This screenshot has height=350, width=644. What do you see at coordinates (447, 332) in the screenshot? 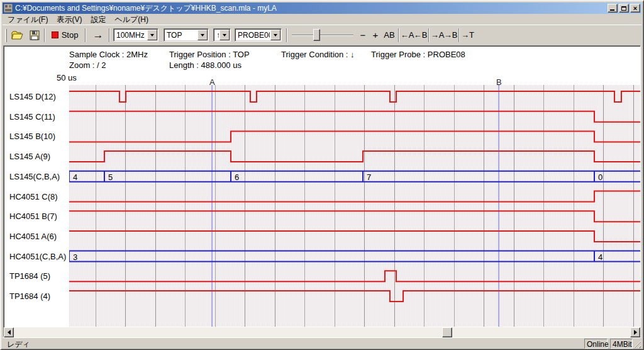
I see `scrollbar-thumb` at bounding box center [447, 332].